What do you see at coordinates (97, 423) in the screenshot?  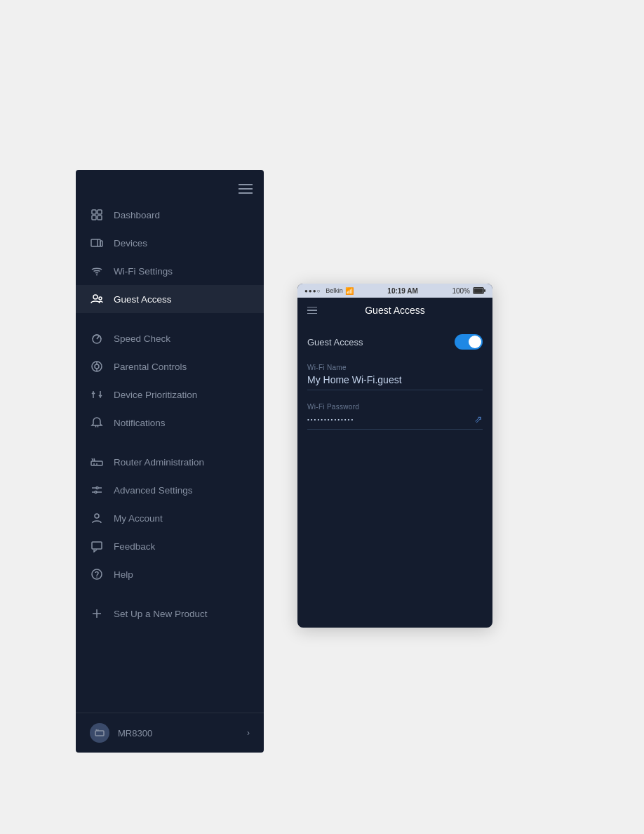 I see `notifications-icon` at bounding box center [97, 423].